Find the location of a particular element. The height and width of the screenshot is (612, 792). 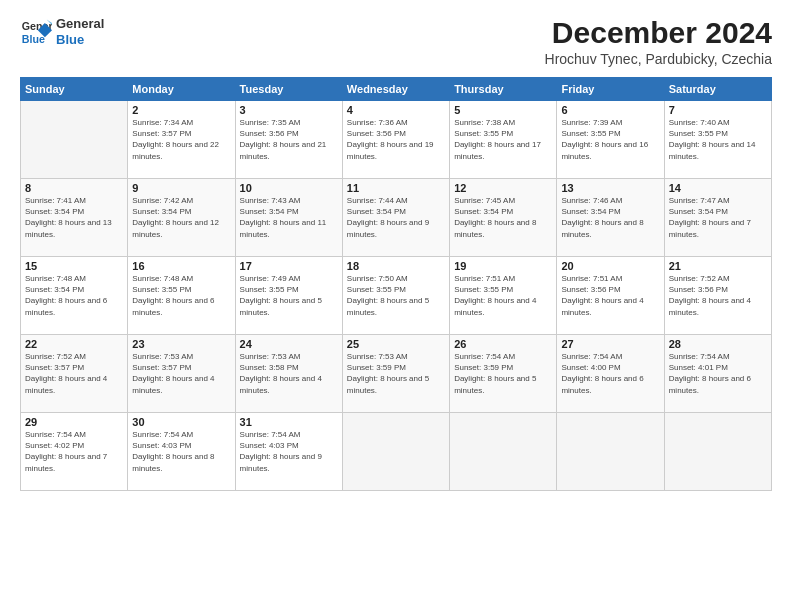

day-number: 24 is located at coordinates (289, 344).